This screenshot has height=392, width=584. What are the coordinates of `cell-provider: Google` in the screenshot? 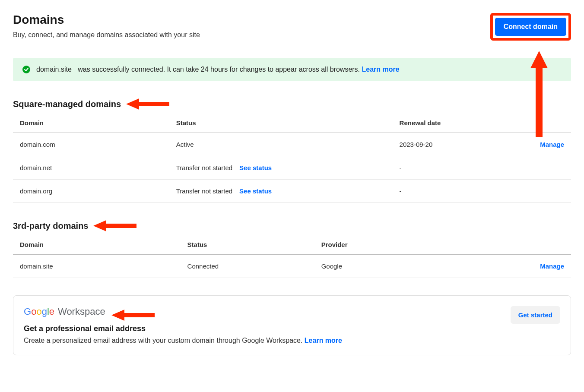 It's located at (415, 266).